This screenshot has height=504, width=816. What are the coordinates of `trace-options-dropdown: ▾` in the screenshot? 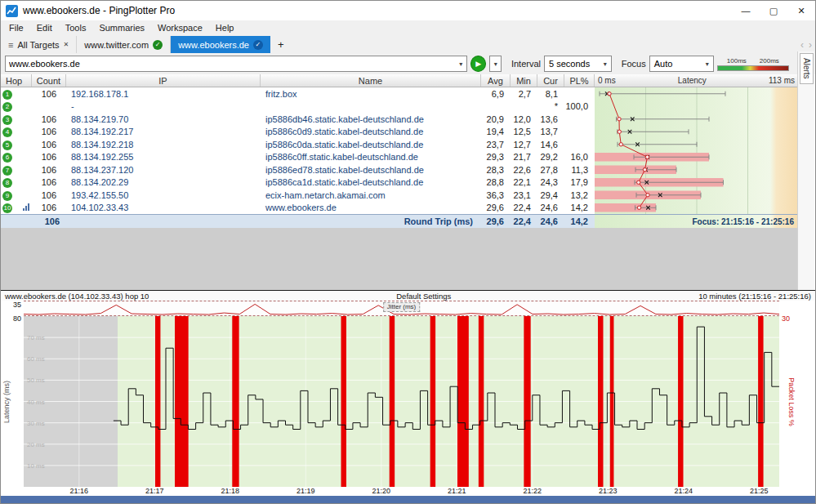 It's located at (495, 64).